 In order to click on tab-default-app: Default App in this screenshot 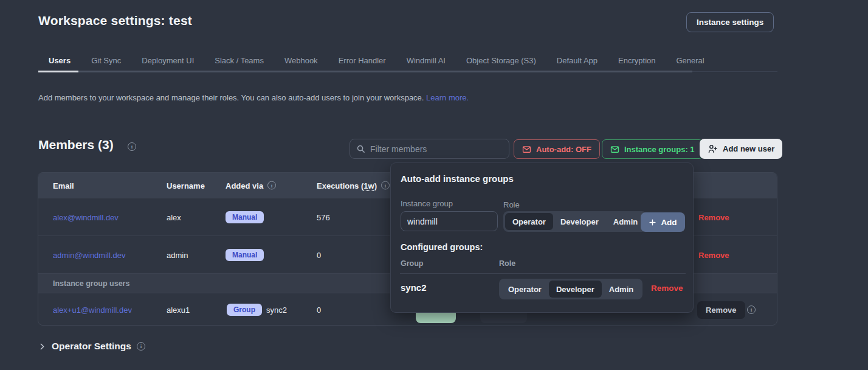, I will do `click(577, 63)`.